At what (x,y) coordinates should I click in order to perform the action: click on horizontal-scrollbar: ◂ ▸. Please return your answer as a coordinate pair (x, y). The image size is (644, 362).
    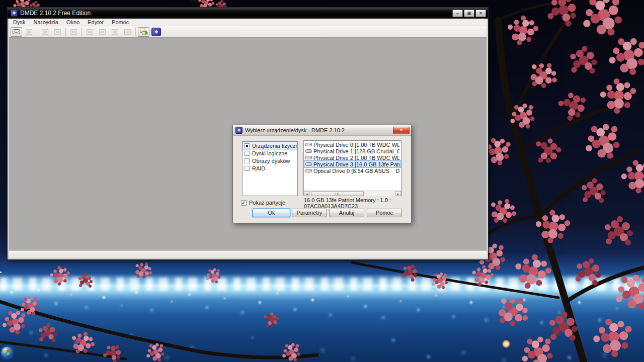
    Looking at the image, I should click on (352, 193).